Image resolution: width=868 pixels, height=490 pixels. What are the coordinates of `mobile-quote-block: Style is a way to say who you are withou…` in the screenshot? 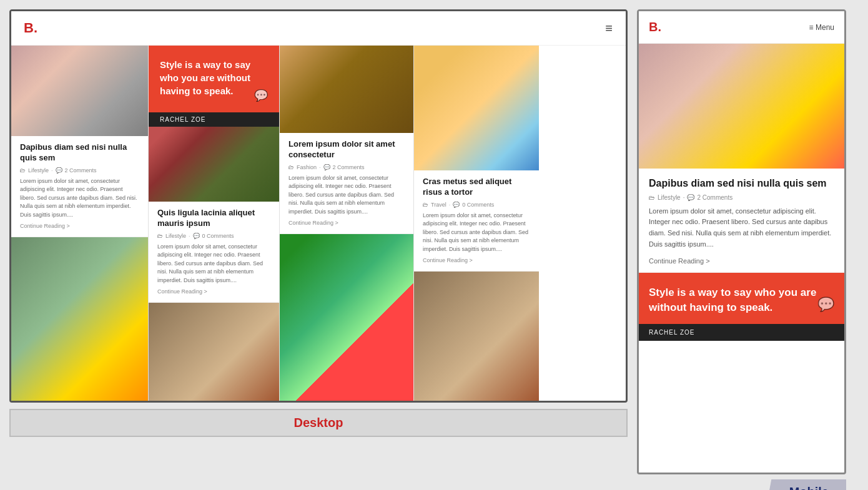 It's located at (742, 298).